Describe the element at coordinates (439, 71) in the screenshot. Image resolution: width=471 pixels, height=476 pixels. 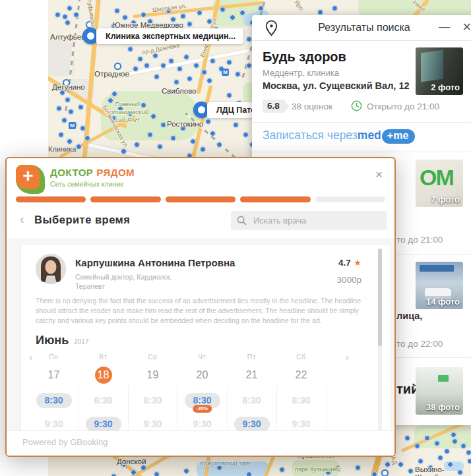
I see `result-photo: 2 фото` at that location.